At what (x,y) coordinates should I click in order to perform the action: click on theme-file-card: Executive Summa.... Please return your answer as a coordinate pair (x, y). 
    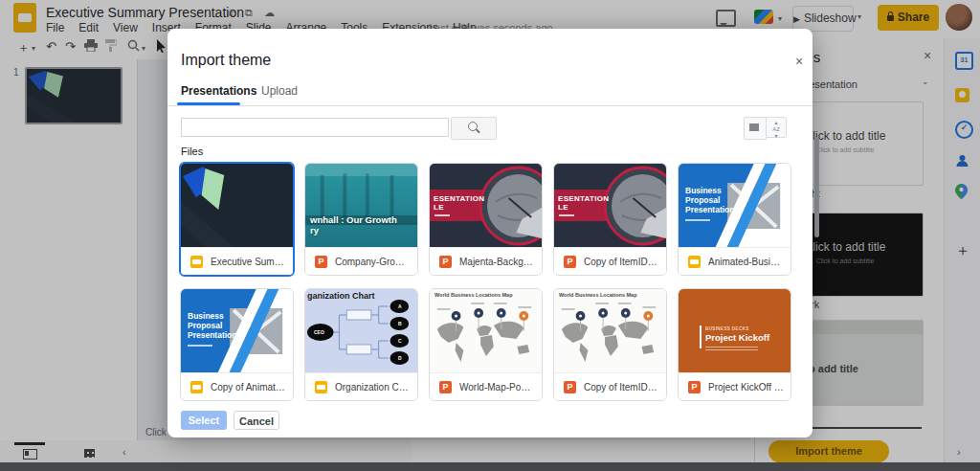
    Looking at the image, I should click on (237, 219).